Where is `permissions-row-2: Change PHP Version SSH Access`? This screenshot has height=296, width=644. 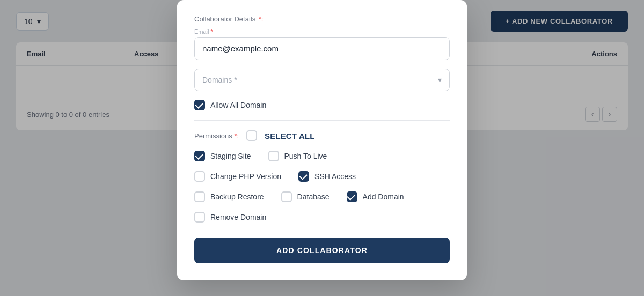 permissions-row-2: Change PHP Version SSH Access is located at coordinates (322, 176).